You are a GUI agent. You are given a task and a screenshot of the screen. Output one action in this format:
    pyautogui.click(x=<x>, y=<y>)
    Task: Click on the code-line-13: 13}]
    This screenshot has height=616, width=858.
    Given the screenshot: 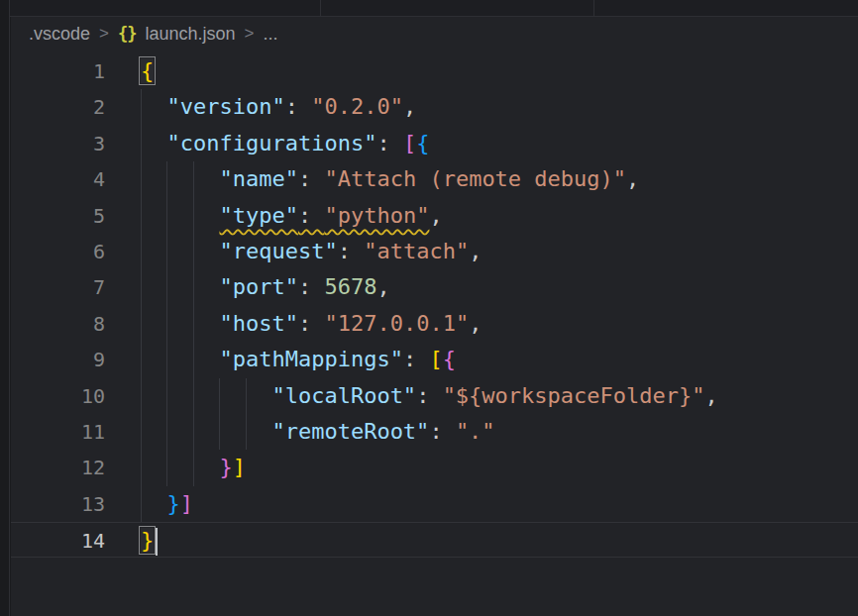 What is the action you would take?
    pyautogui.click(x=434, y=504)
    